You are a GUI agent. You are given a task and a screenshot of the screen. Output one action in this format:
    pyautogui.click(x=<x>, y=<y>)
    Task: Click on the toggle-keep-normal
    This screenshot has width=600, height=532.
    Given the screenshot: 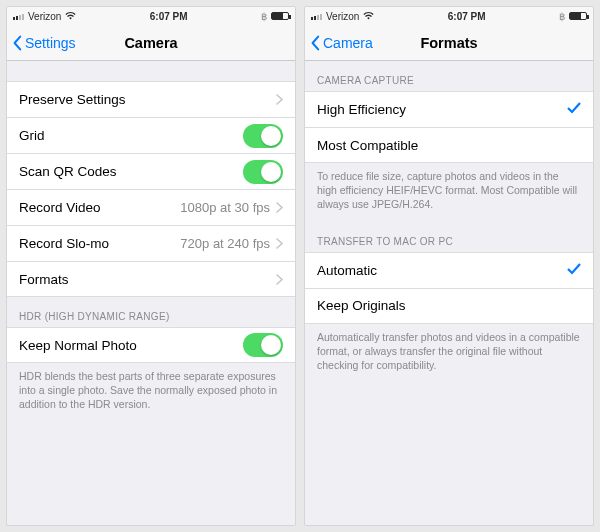 What is the action you would take?
    pyautogui.click(x=263, y=345)
    